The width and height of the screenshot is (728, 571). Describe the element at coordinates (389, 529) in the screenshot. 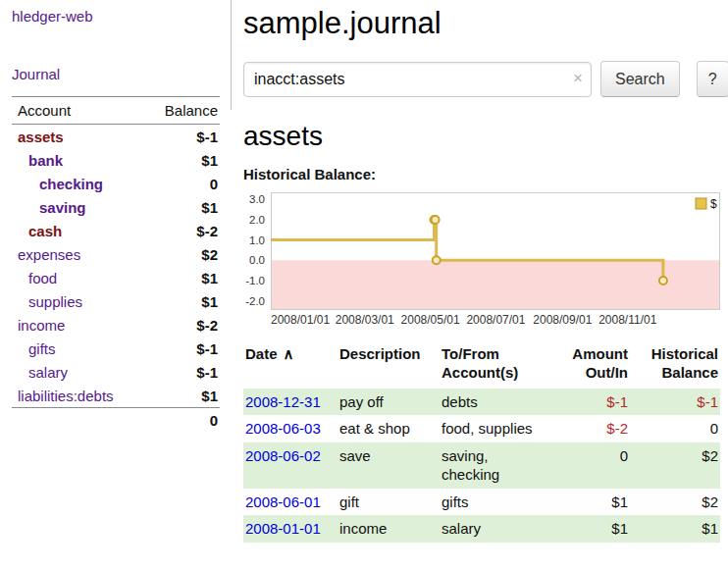

I see `transaction-description: income` at that location.